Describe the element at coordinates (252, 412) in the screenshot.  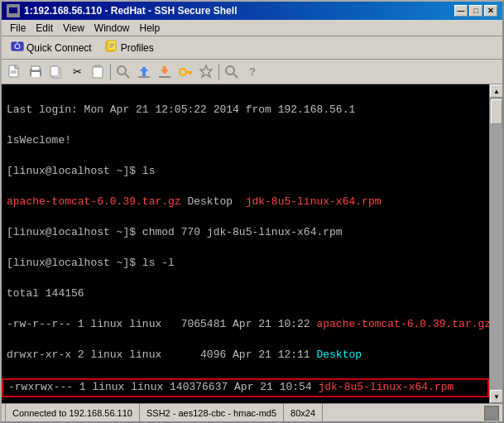
I see `statusbar: Connected to 192.168.56.110 SSH2 - aes12…` at that location.